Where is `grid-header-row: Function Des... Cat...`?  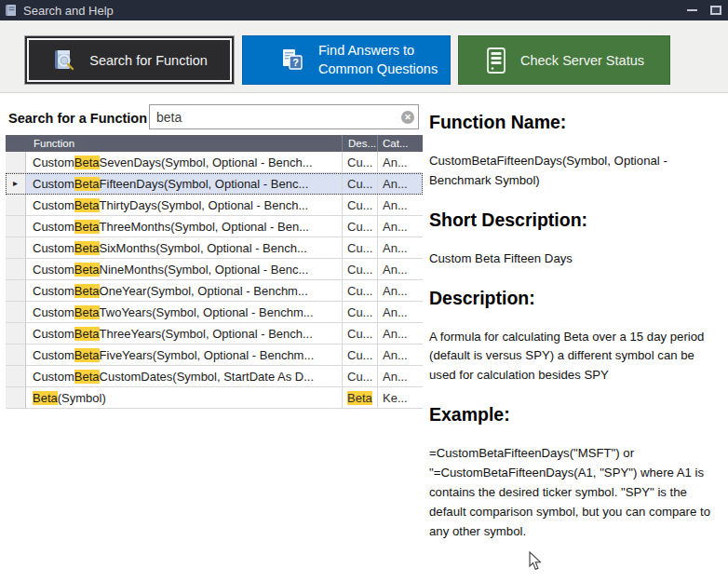
grid-header-row: Function Des... Cat... is located at coordinates (214, 143).